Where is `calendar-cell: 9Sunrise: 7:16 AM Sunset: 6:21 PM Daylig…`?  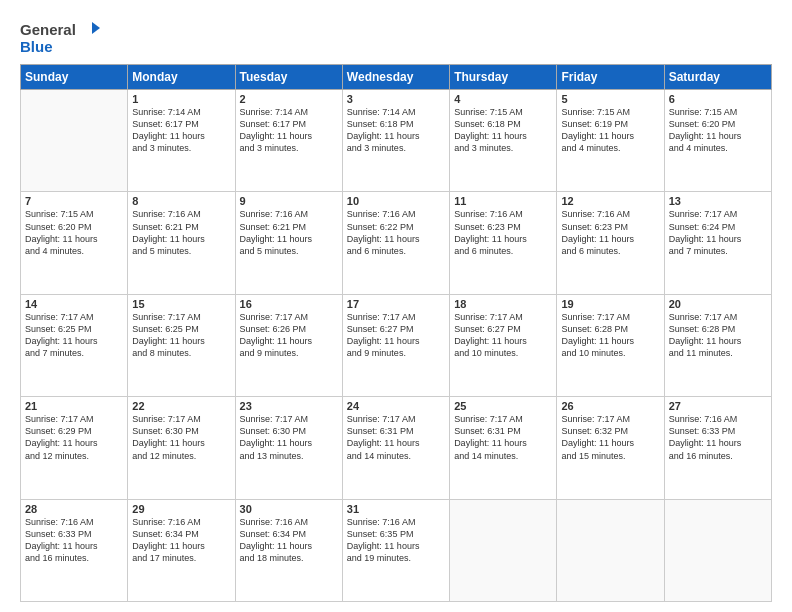 calendar-cell: 9Sunrise: 7:16 AM Sunset: 6:21 PM Daylig… is located at coordinates (288, 243).